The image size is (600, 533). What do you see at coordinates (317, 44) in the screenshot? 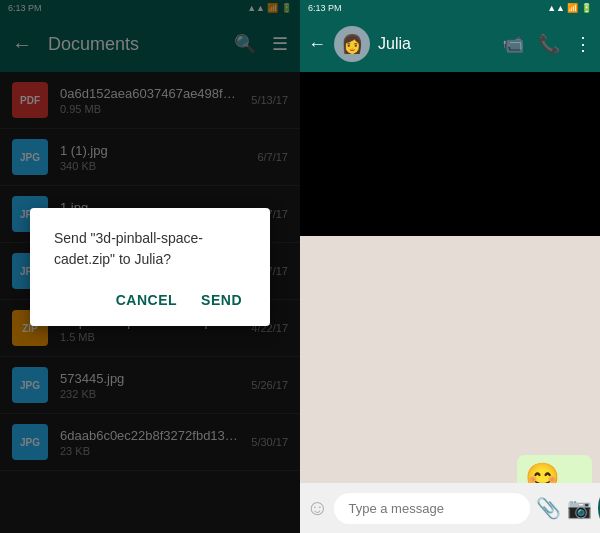
I see `back-icon-right: ←` at bounding box center [317, 44].